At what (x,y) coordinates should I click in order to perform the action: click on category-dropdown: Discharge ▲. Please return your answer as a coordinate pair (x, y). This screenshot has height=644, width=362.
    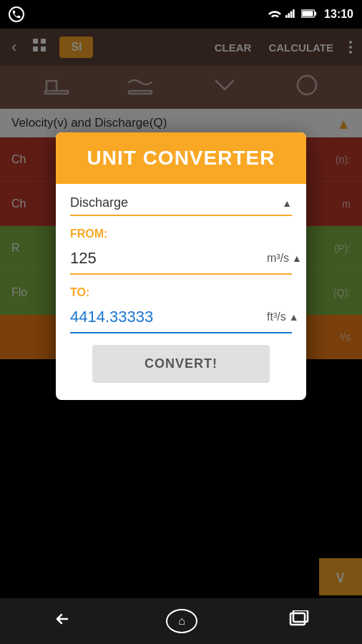
    Looking at the image, I should click on (181, 206).